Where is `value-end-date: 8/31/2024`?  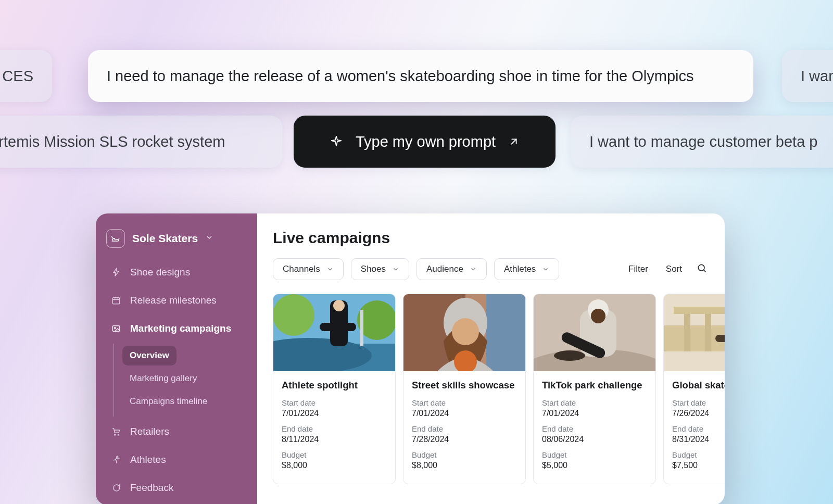 value-end-date: 8/31/2024 is located at coordinates (699, 439).